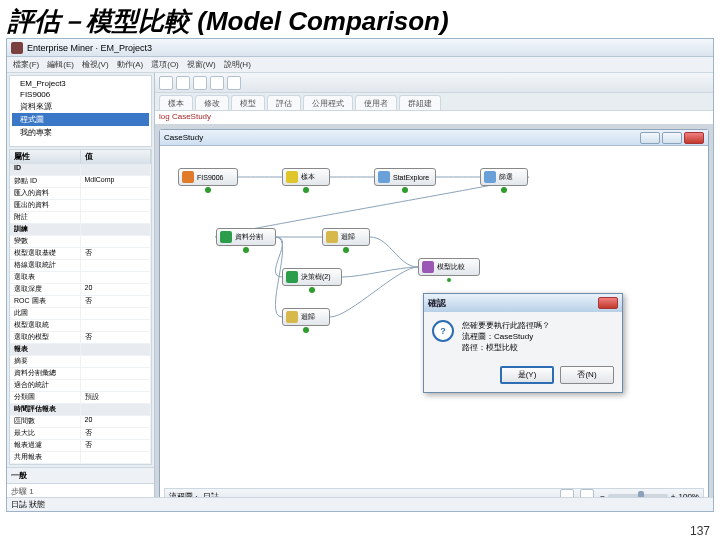 This screenshot has width=720, height=540. What do you see at coordinates (80, 434) in the screenshot?
I see `property-row: 最大比否` at bounding box center [80, 434].